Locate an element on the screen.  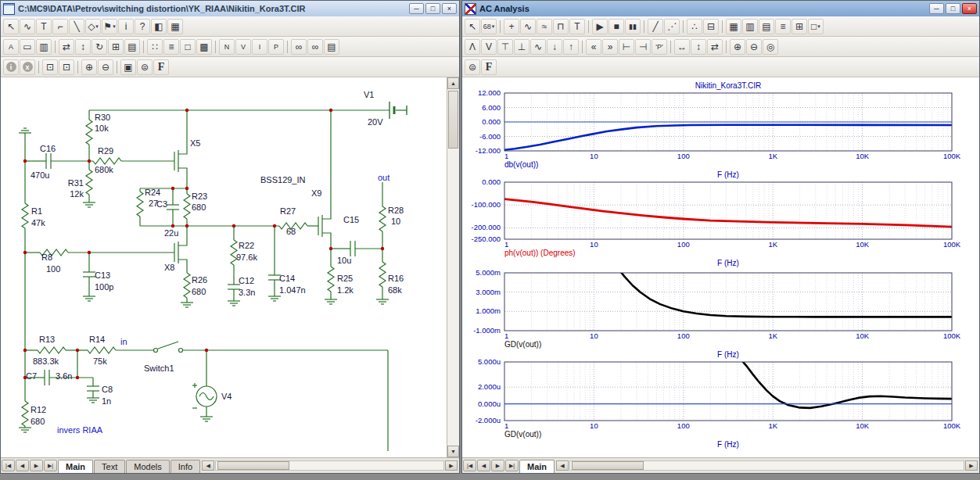
global-min-button: ↓ is located at coordinates (555, 47).